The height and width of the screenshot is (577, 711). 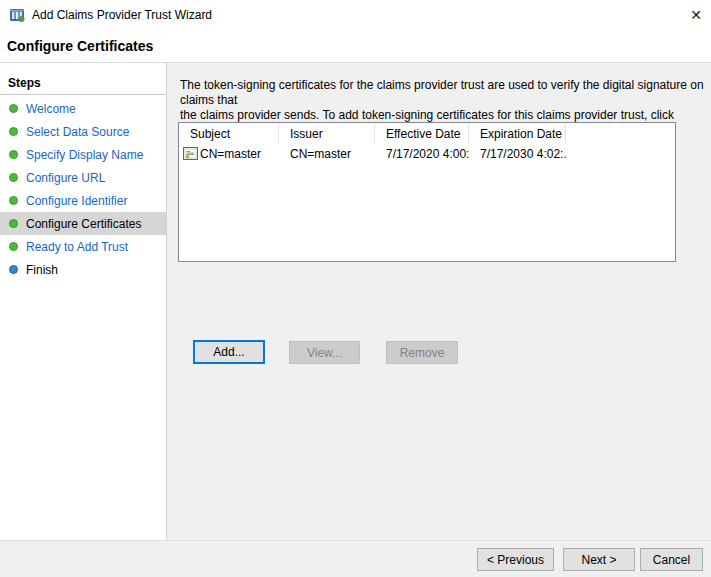 What do you see at coordinates (83, 132) in the screenshot?
I see `sidebar-item-select-data-source: Select Data Source` at bounding box center [83, 132].